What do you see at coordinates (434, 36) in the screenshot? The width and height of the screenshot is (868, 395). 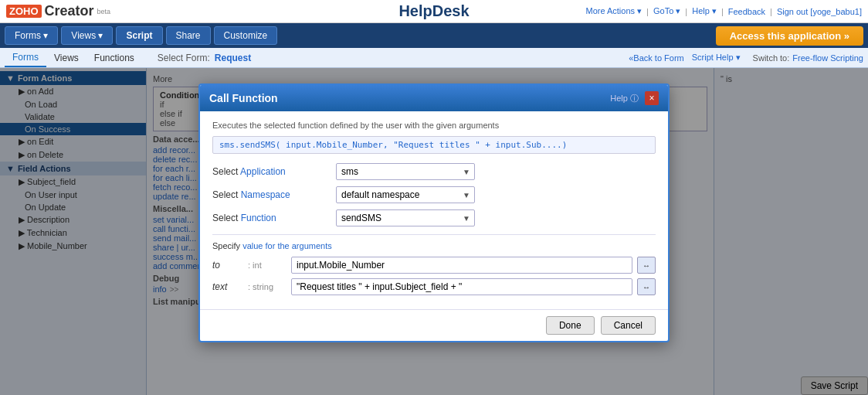 I see `nav-bar: Forms ▾ Views ▾ Script Share Customize A…` at bounding box center [434, 36].